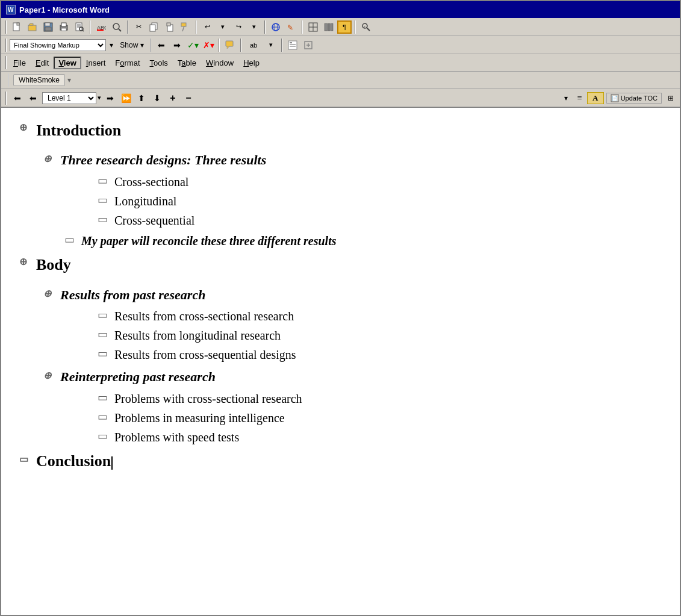 This screenshot has height=616, width=681. What do you see at coordinates (187, 63) in the screenshot?
I see `menu-table: Table` at bounding box center [187, 63].